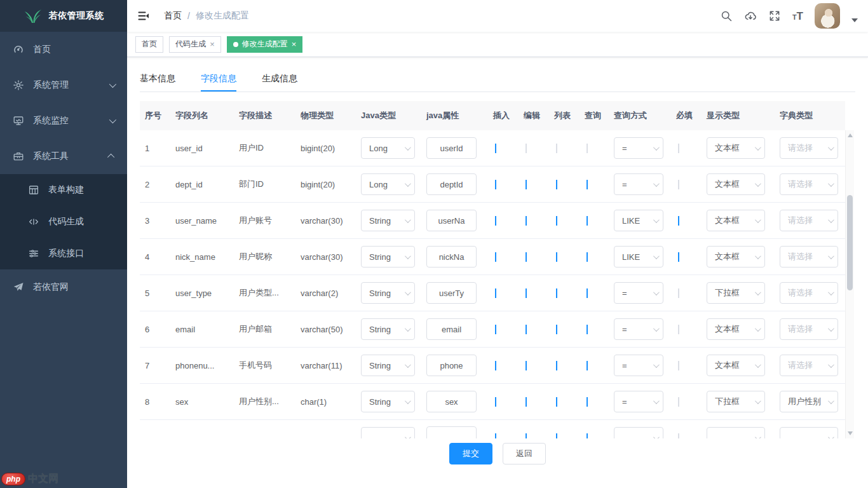 The image size is (868, 488). What do you see at coordinates (173, 16) in the screenshot?
I see `breadcrumb-home: 首页` at bounding box center [173, 16].